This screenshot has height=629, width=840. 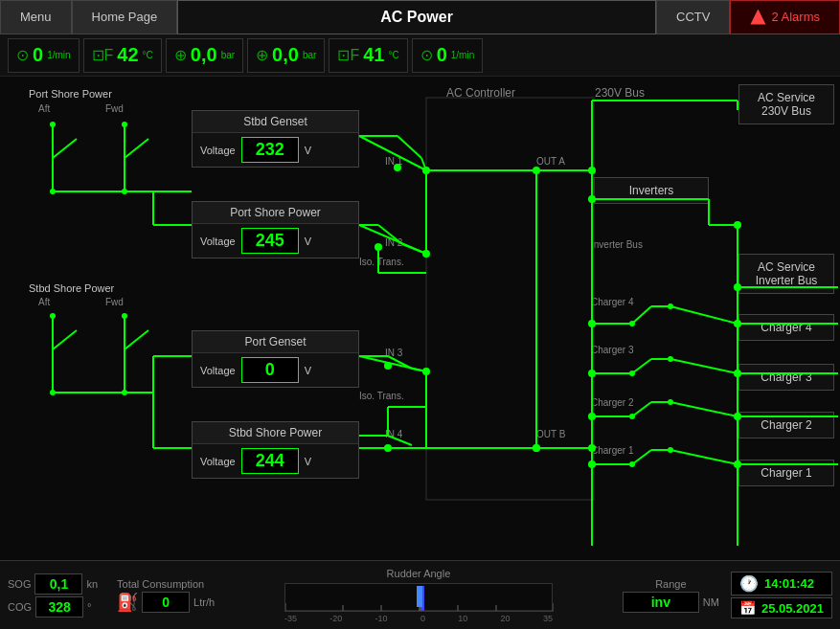 I want to click on sog-cog-container: SOG 0,1 kn COG 328 °, so click(x=53, y=595).